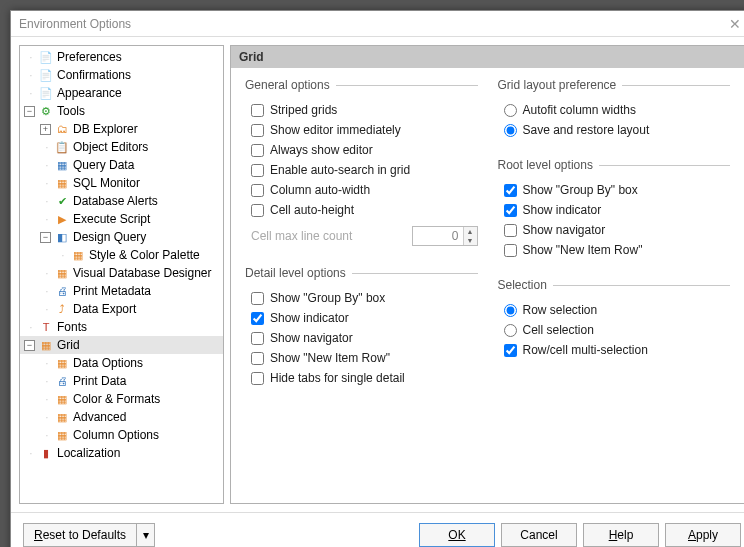  Describe the element at coordinates (122, 57) in the screenshot. I see `tree-item-preferences: ·📄Preferences` at that location.